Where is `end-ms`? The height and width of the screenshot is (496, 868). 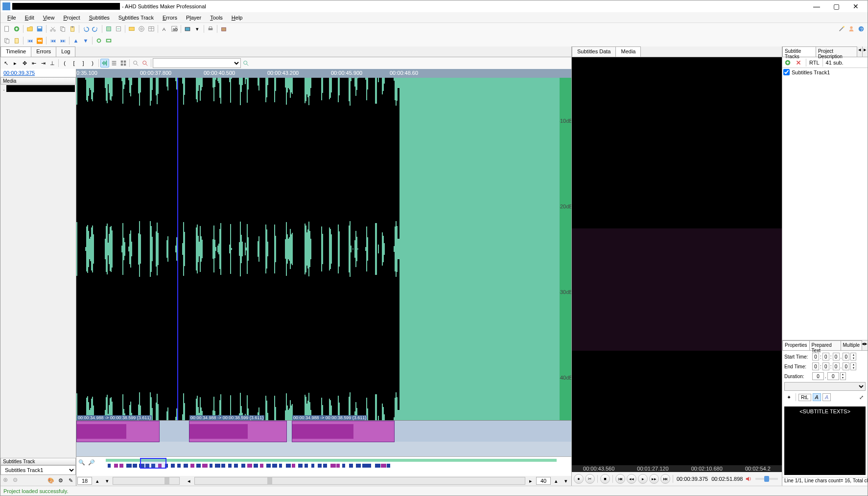
end-ms is located at coordinates (846, 366).